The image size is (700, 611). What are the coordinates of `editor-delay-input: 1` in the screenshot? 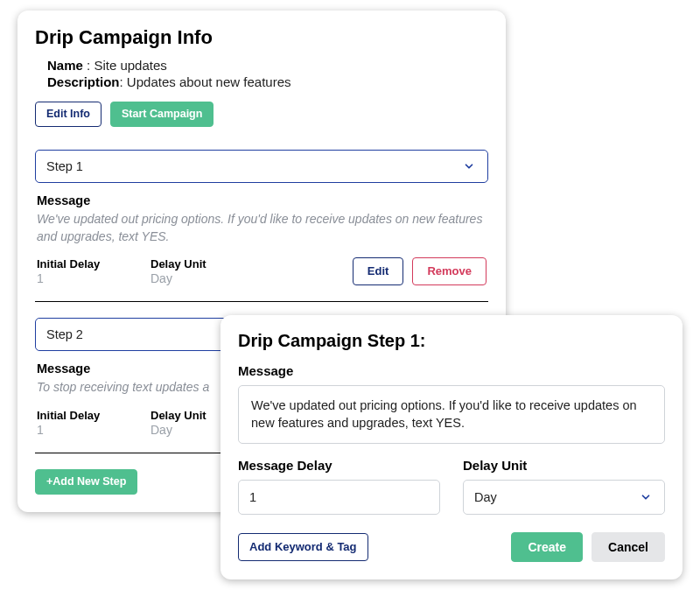 It's located at (340, 497).